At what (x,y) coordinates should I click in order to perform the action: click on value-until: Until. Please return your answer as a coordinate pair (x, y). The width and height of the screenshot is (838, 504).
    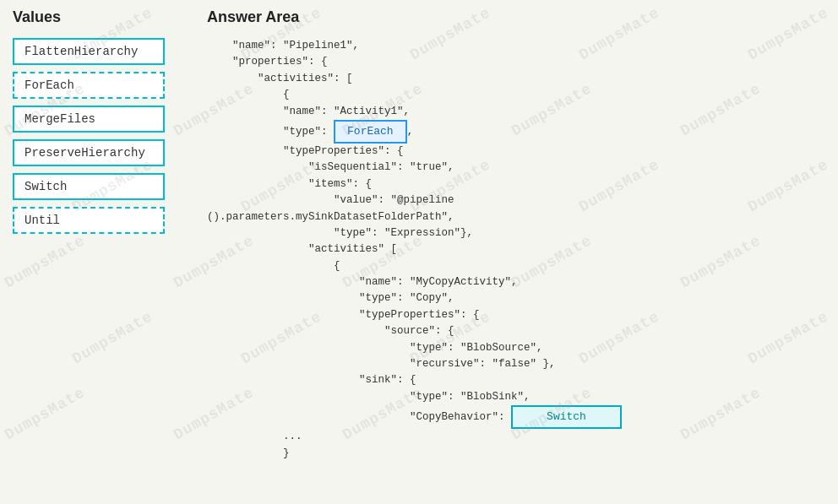
    Looking at the image, I should click on (89, 220).